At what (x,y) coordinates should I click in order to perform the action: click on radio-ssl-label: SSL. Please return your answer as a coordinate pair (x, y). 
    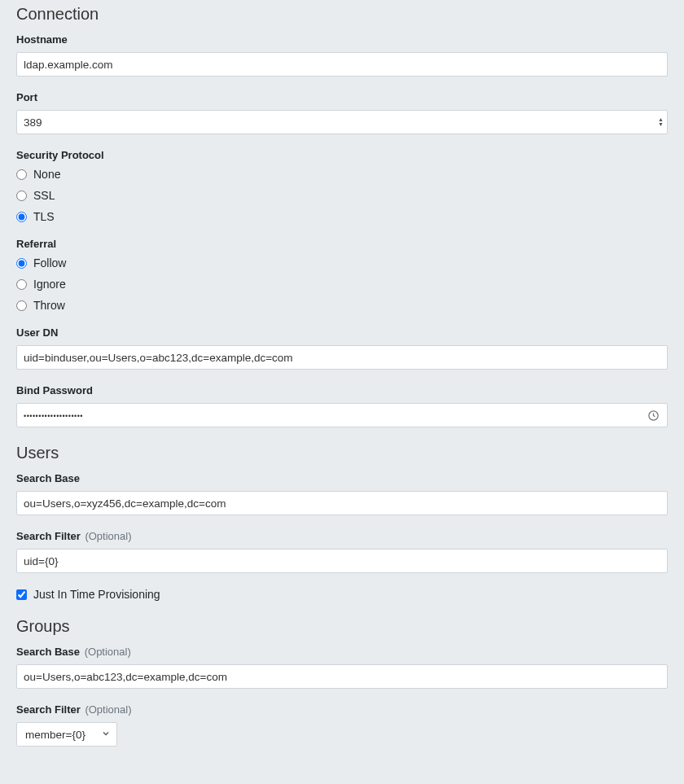
    Looking at the image, I should click on (44, 195).